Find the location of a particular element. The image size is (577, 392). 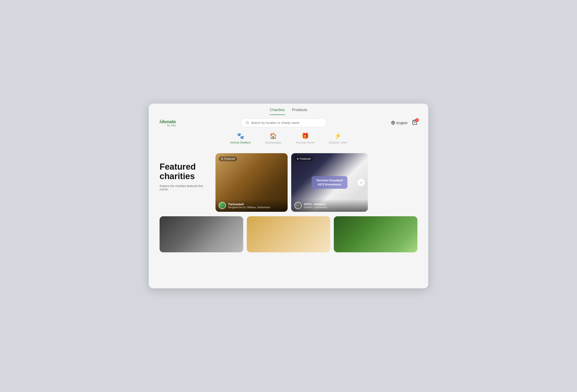

featured-title: Featured charities is located at coordinates (184, 172).